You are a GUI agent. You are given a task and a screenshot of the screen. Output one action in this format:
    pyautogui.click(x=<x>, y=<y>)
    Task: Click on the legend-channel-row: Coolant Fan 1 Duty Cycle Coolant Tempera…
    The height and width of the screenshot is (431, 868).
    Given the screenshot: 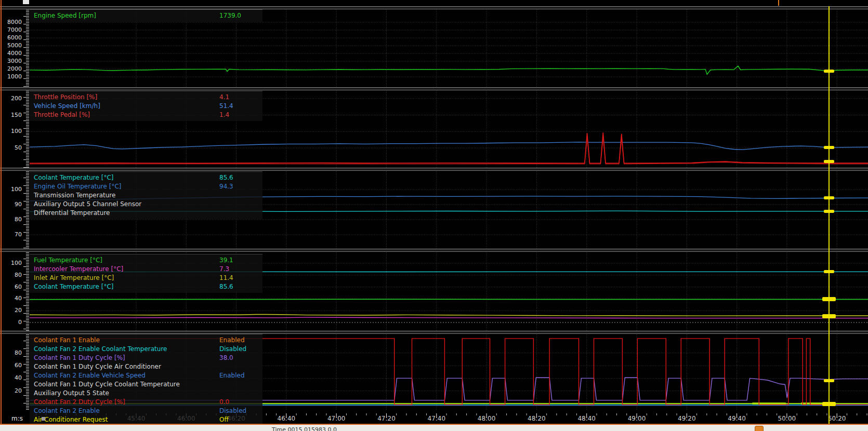 What is the action you would take?
    pyautogui.click(x=146, y=384)
    